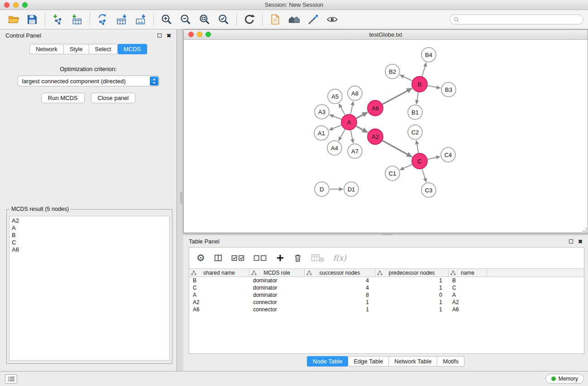 The image size is (588, 386). What do you see at coordinates (90, 288) in the screenshot?
I see `mcds-result-list: A2ABCA6` at bounding box center [90, 288].